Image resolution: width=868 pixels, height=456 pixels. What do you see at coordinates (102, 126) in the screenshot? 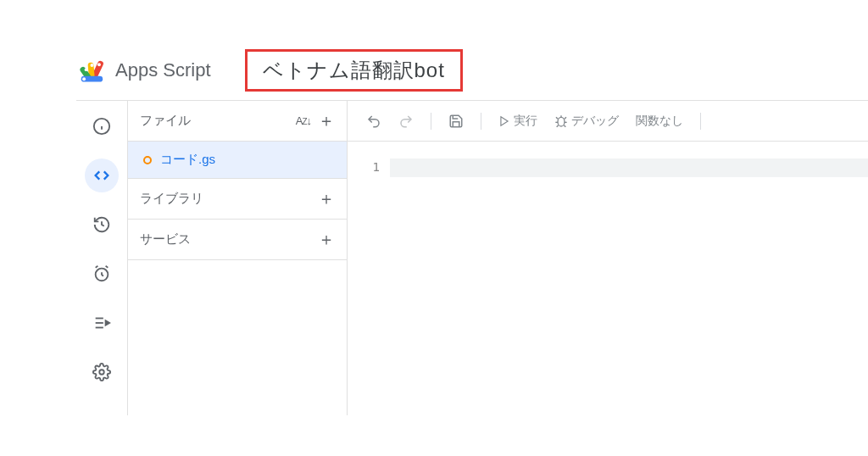
I see `nav-overview` at bounding box center [102, 126].